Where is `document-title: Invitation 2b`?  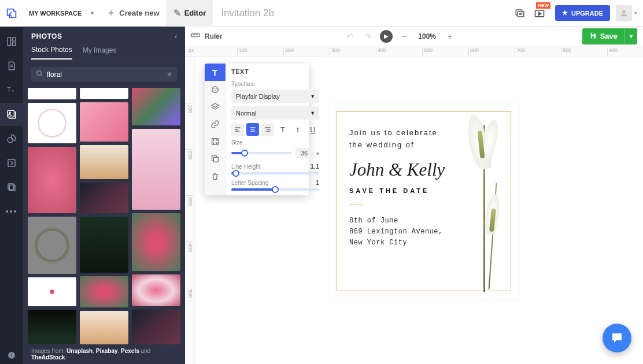 document-title: Invitation 2b is located at coordinates (247, 13).